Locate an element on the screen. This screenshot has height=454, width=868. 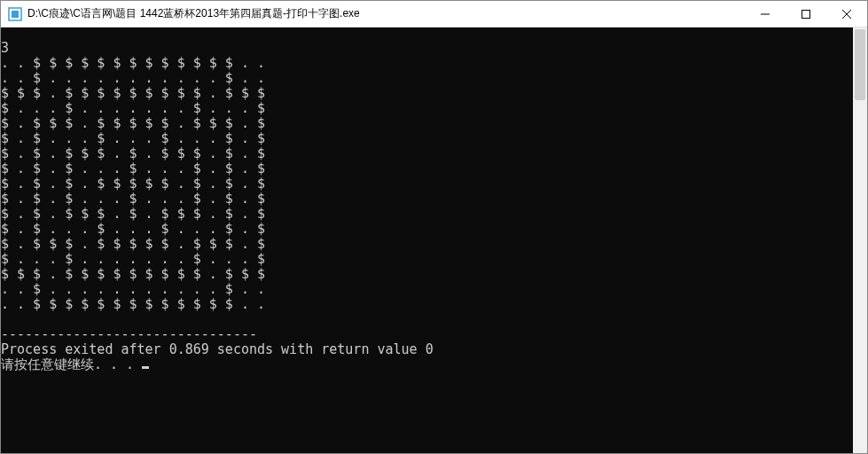
vertical-scrollbar is located at coordinates (860, 240).